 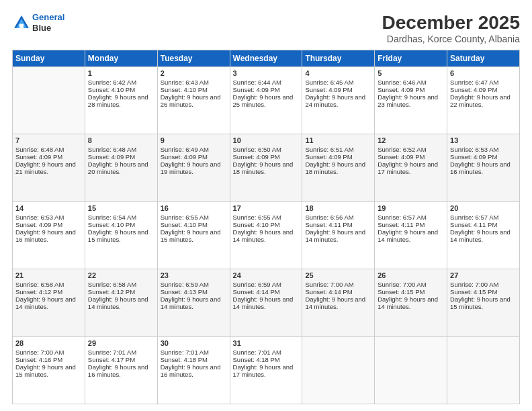 I want to click on calendar-cell: 25 Sunrise: 7:00 AM Sunset: 4:14 PM Dayl…, so click(x=339, y=303).